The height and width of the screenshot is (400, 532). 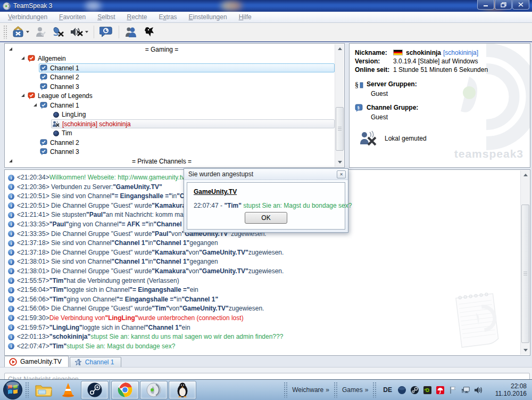 I want to click on contacts-button, so click(x=131, y=32).